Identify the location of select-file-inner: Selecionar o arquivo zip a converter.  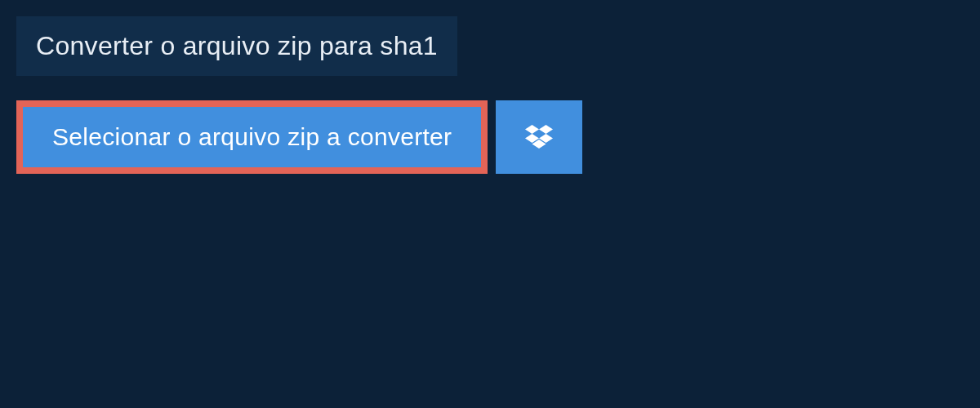
(252, 137).